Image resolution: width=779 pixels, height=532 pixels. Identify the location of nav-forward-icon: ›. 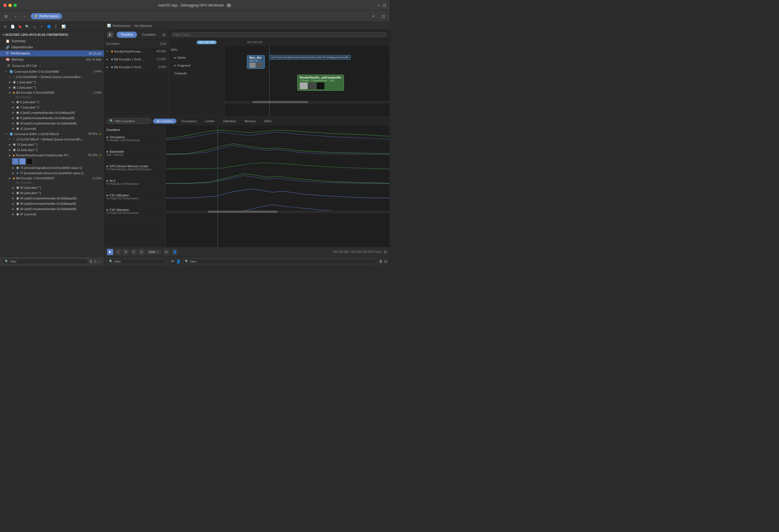
(25, 16).